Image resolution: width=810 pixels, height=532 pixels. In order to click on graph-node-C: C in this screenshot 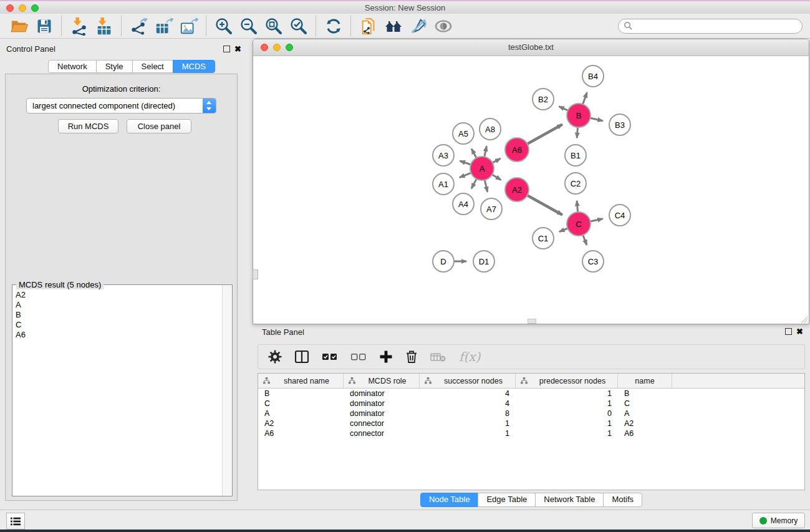, I will do `click(579, 224)`.